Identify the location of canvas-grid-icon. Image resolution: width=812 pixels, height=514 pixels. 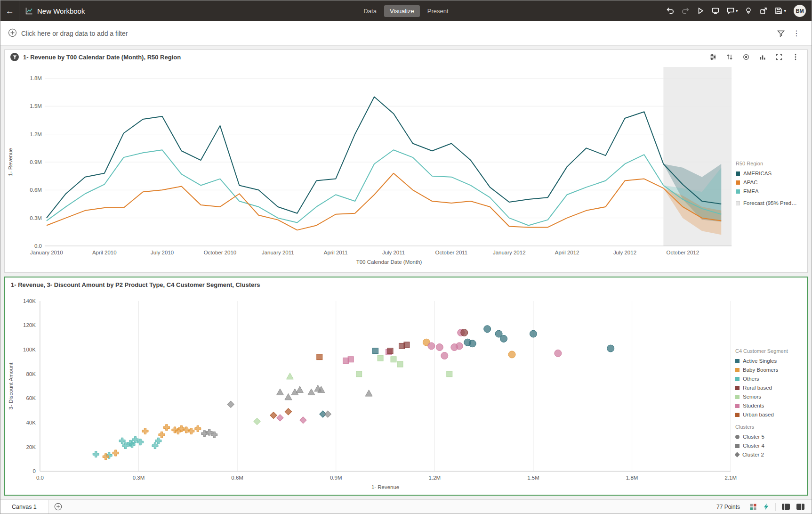
(753, 507).